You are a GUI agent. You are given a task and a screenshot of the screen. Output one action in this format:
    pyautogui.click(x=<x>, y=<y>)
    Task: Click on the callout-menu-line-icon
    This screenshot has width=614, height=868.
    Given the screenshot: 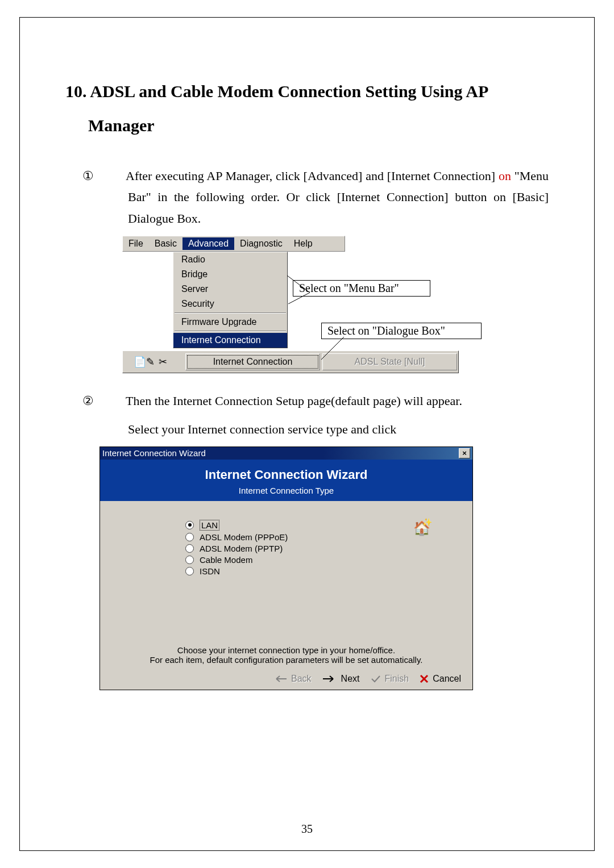 What is the action you would take?
    pyautogui.click(x=298, y=287)
    